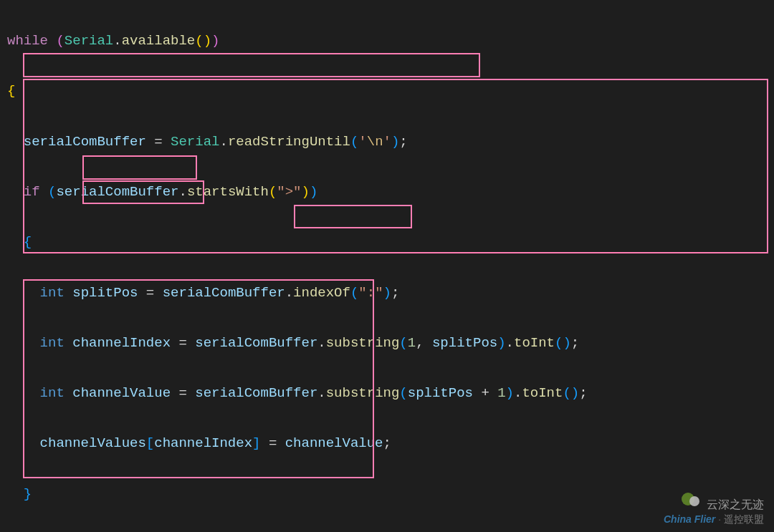 This screenshot has width=774, height=532. I want to click on code-line: while (Serial.available()), so click(388, 42).